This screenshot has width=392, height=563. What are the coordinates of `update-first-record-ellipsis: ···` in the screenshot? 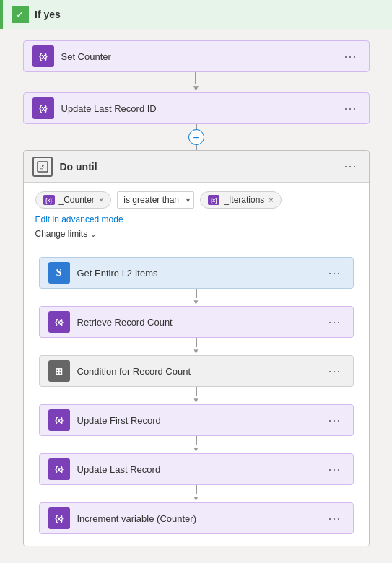 It's located at (334, 420).